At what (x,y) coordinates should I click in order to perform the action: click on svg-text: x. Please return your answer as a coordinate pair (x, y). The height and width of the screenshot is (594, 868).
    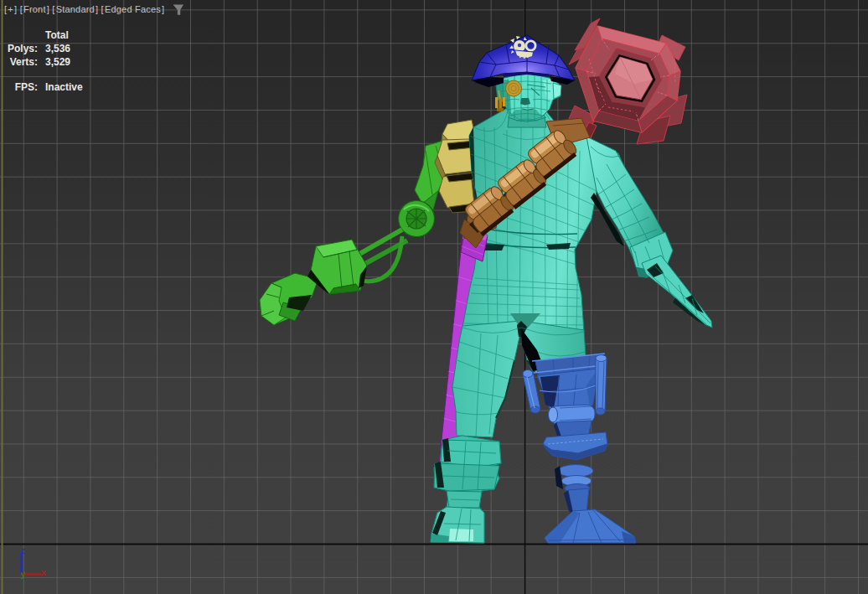
    Looking at the image, I should click on (44, 572).